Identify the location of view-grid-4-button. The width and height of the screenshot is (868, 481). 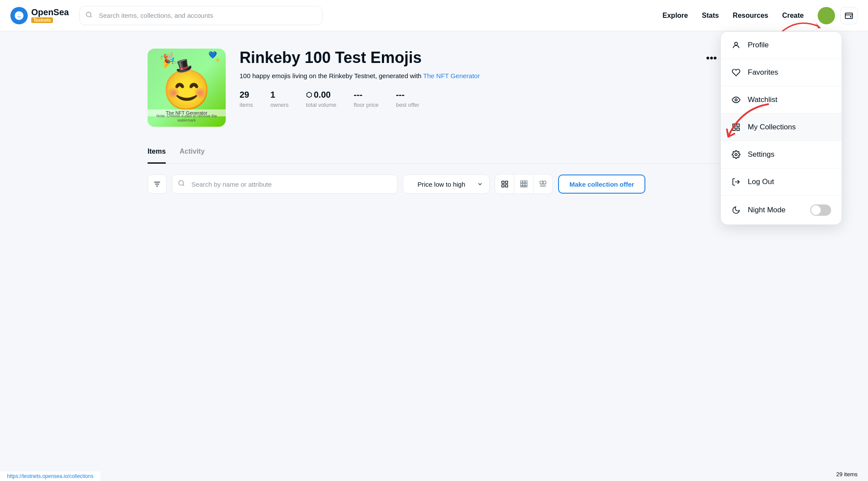
(505, 184).